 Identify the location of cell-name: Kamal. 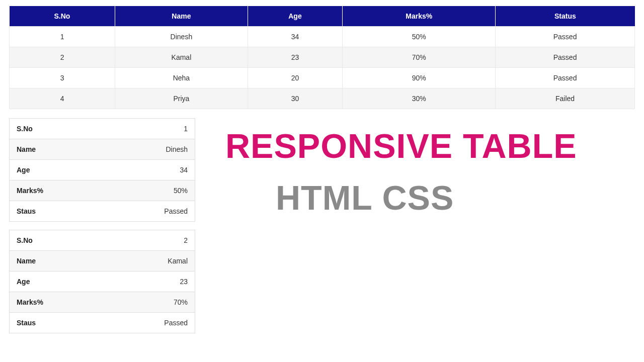
(181, 57).